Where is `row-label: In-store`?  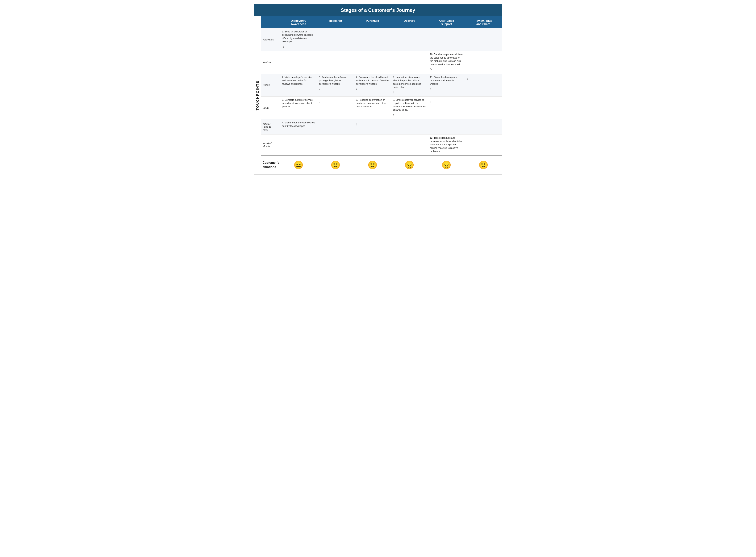
row-label: In-store is located at coordinates (271, 62).